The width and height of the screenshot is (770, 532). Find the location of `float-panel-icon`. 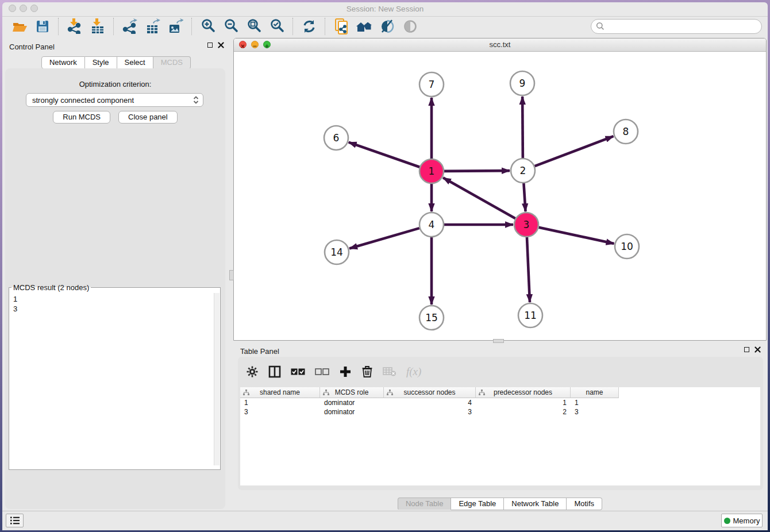

float-panel-icon is located at coordinates (210, 45).